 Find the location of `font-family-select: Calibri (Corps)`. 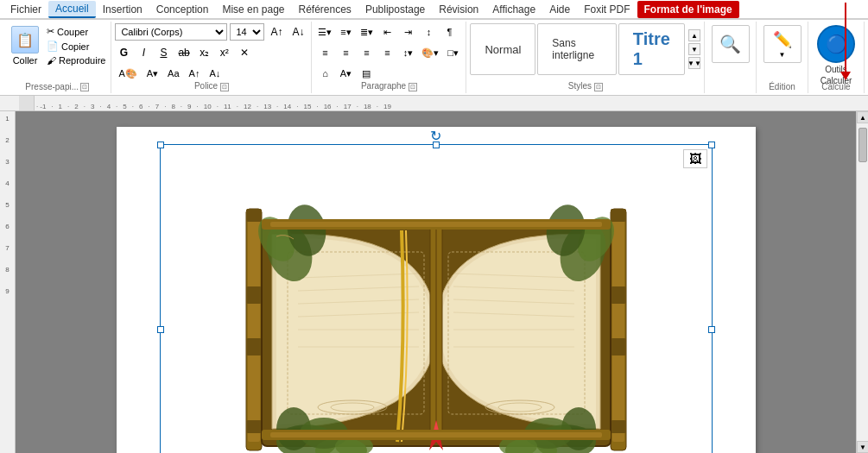

font-family-select: Calibri (Corps) is located at coordinates (171, 32).